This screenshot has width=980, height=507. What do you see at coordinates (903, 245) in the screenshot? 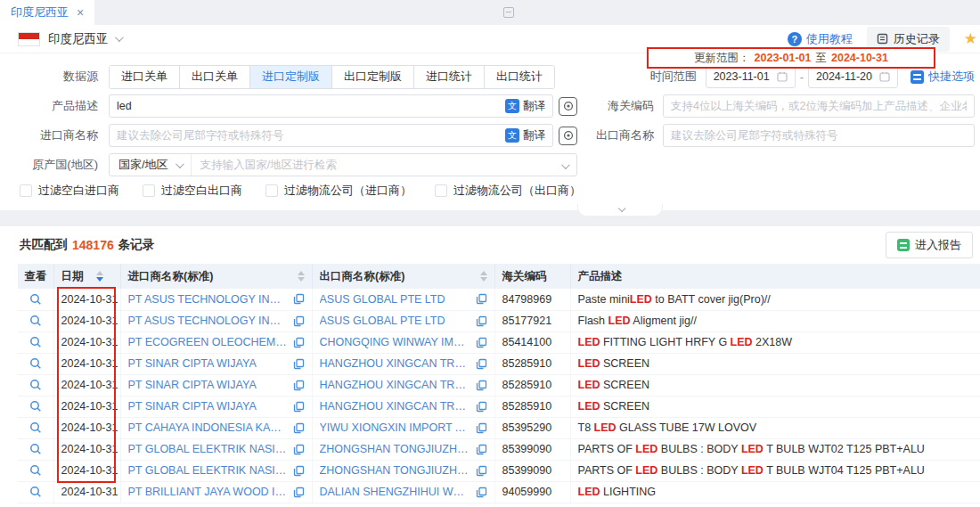
I see `report-icon` at bounding box center [903, 245].